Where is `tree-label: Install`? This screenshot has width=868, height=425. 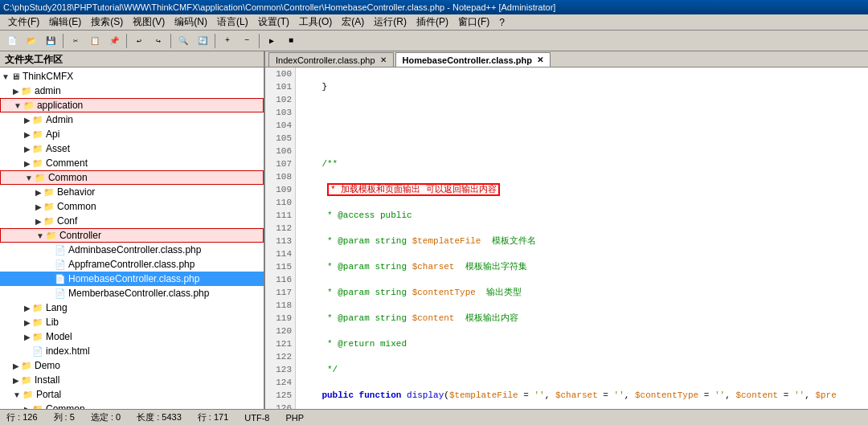 tree-label: Install is located at coordinates (47, 380).